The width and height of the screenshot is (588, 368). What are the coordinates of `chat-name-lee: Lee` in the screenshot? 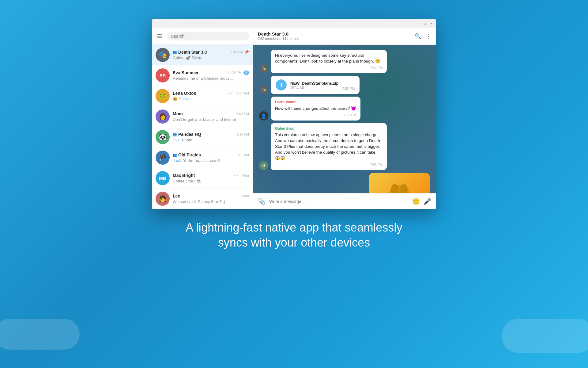 It's located at (176, 196).